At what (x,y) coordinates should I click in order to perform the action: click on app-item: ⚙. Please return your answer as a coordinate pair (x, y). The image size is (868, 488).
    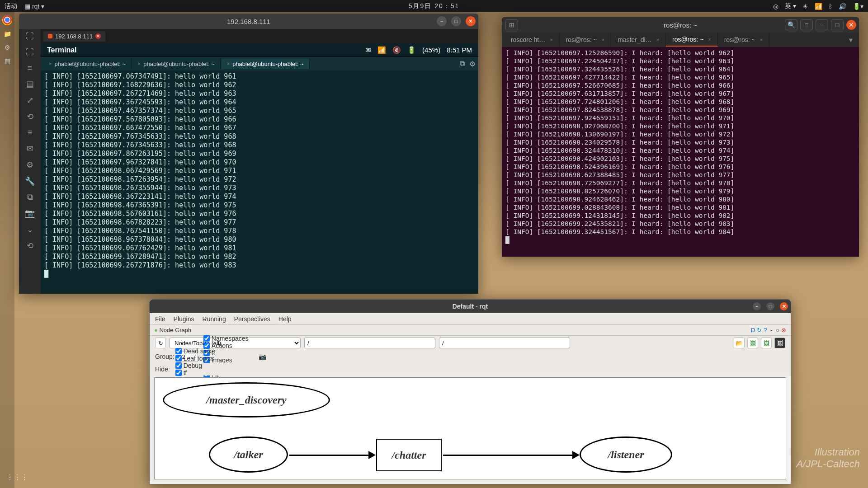
    Looking at the image, I should click on (7, 47).